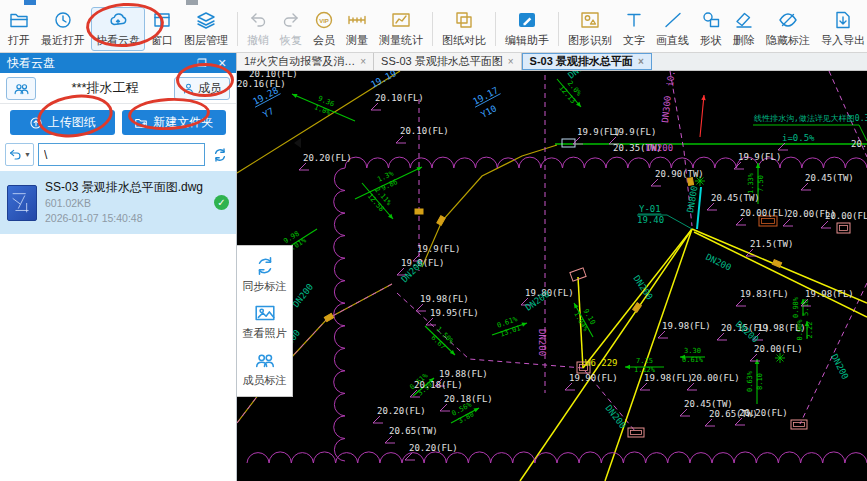  What do you see at coordinates (206, 22) in the screenshot?
I see `layers-icon` at bounding box center [206, 22].